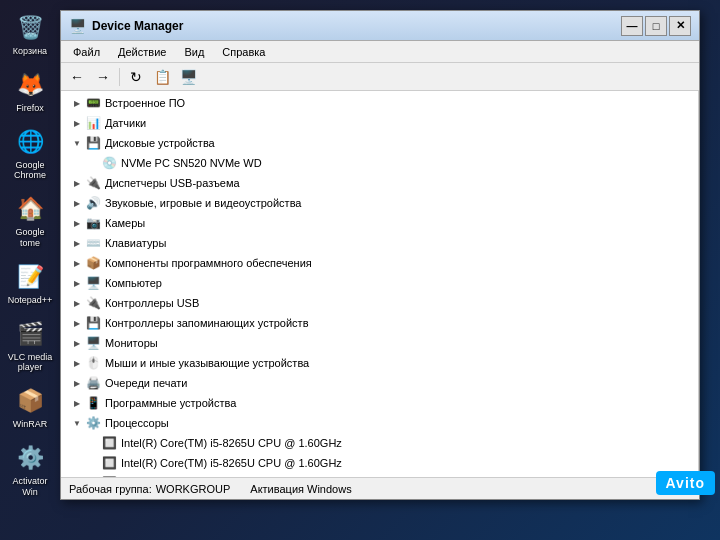  Describe the element at coordinates (172, 183) in the screenshot. I see `tree-label-usb-controllers: Диспетчеры USB-разъема` at that location.